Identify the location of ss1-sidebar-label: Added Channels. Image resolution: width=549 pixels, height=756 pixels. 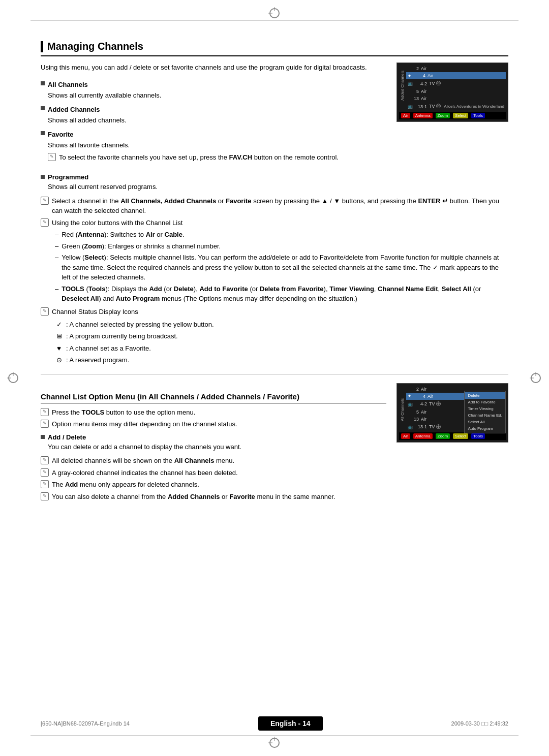
(403, 85).